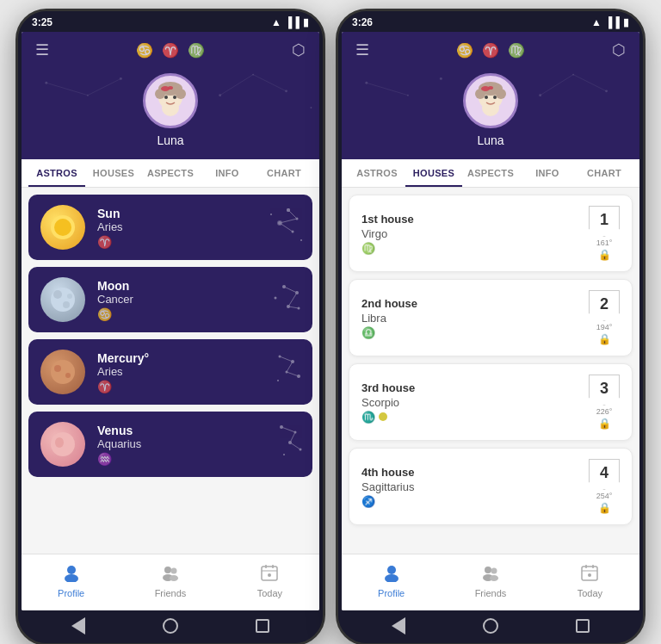 This screenshot has width=661, height=644. I want to click on astro-card-venus: Venus Aquarius ♒, so click(170, 444).